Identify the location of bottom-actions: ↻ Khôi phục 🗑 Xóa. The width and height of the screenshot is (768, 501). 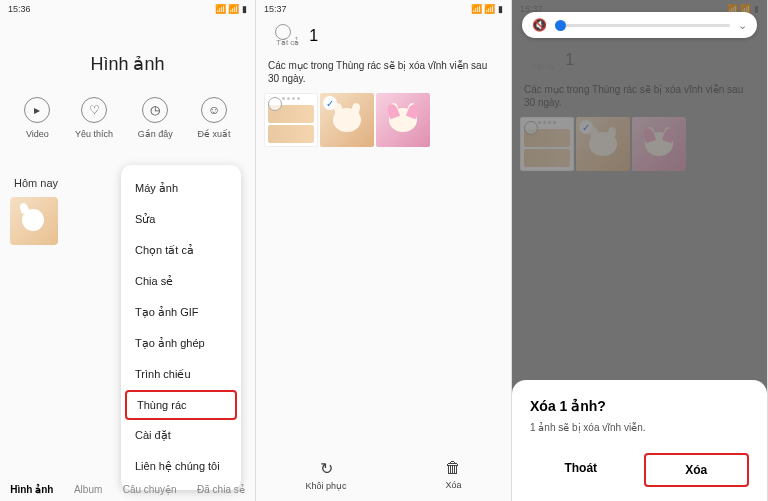
(384, 475).